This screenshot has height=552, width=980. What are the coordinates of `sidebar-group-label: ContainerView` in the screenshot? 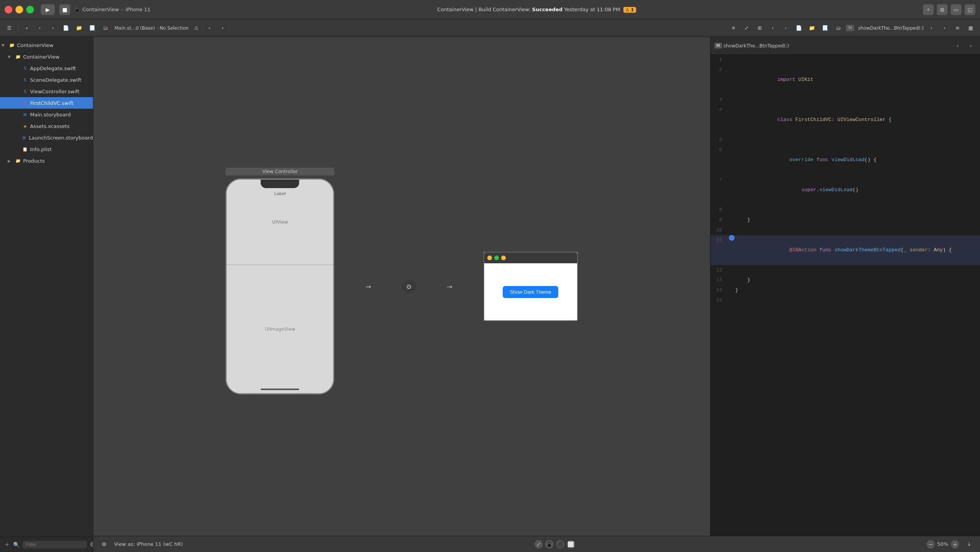 It's located at (41, 57).